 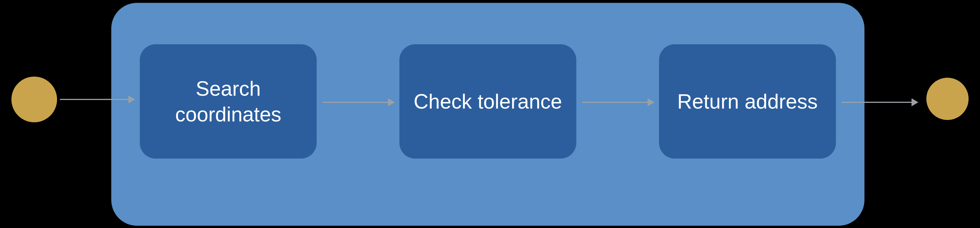 What do you see at coordinates (358, 102) in the screenshot?
I see `arrow-step1-to-step2` at bounding box center [358, 102].